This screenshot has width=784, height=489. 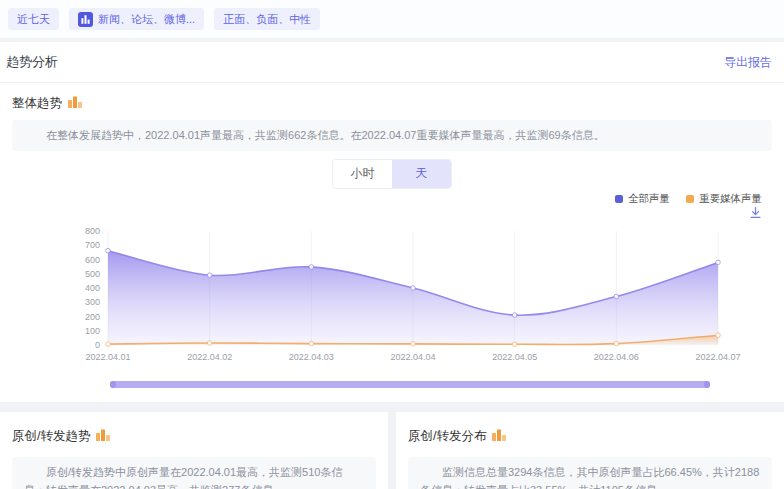 I want to click on export-report-link: 导出报告, so click(x=748, y=62).